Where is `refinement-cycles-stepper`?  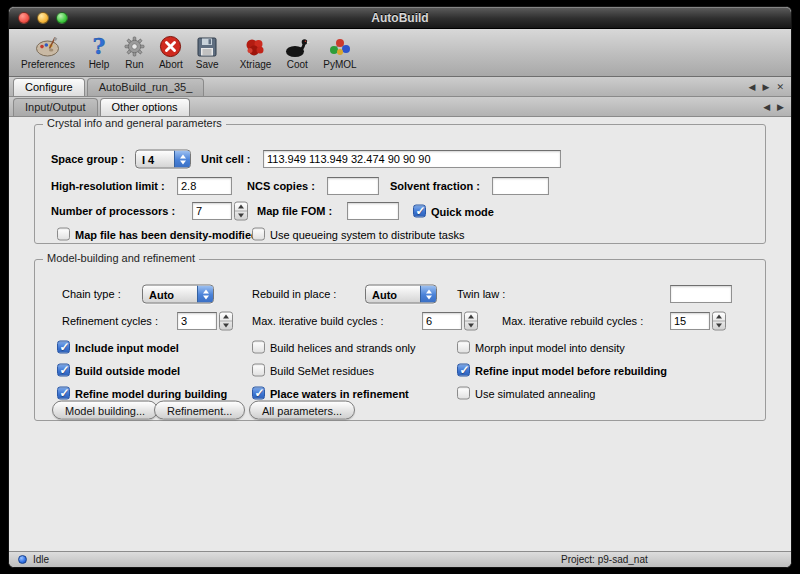 refinement-cycles-stepper is located at coordinates (226, 322).